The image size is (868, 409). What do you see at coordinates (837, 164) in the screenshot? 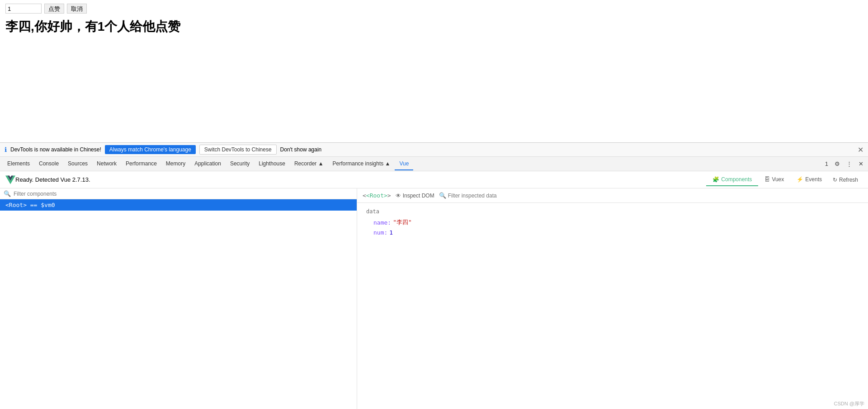
I see `devtools-settings-icon: ⚙` at bounding box center [837, 164].